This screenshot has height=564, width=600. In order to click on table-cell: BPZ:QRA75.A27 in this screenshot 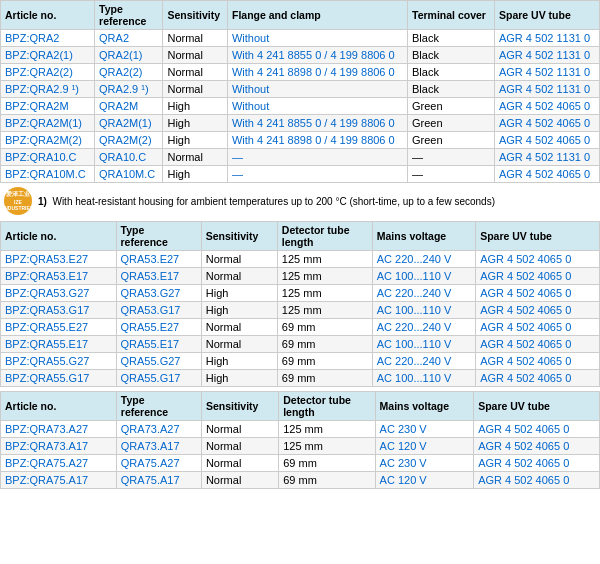, I will do `click(59, 464)`.